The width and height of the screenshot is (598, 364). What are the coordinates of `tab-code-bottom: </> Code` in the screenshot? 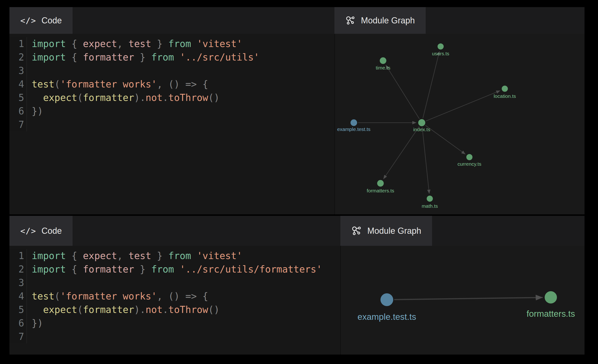 It's located at (41, 231).